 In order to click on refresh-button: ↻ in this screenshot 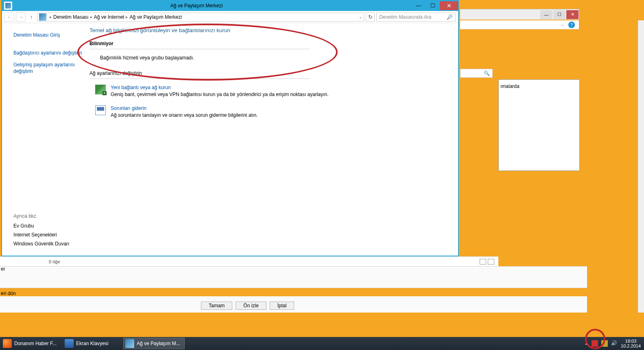, I will do `click(370, 17)`.